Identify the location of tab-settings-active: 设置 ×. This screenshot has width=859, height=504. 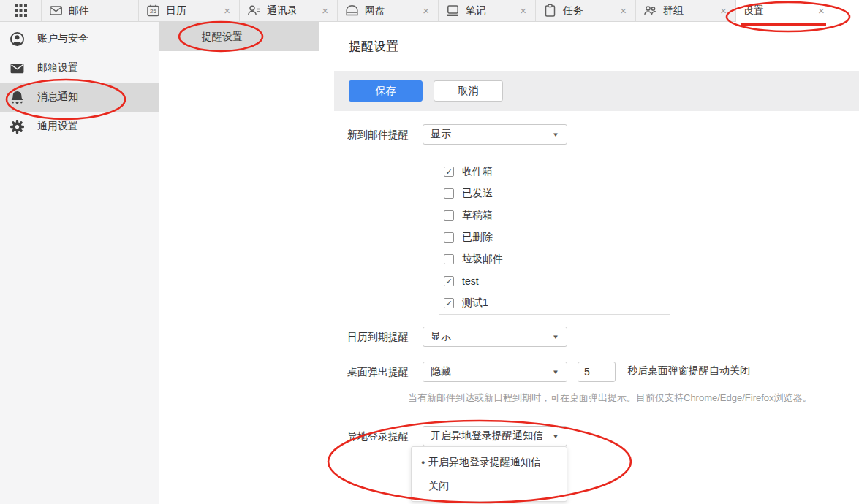
(798, 11).